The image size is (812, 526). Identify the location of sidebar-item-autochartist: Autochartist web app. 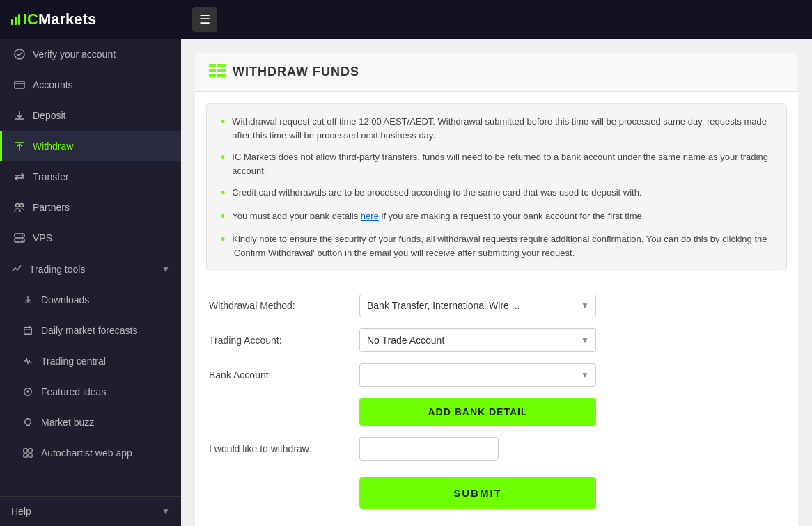
(91, 453).